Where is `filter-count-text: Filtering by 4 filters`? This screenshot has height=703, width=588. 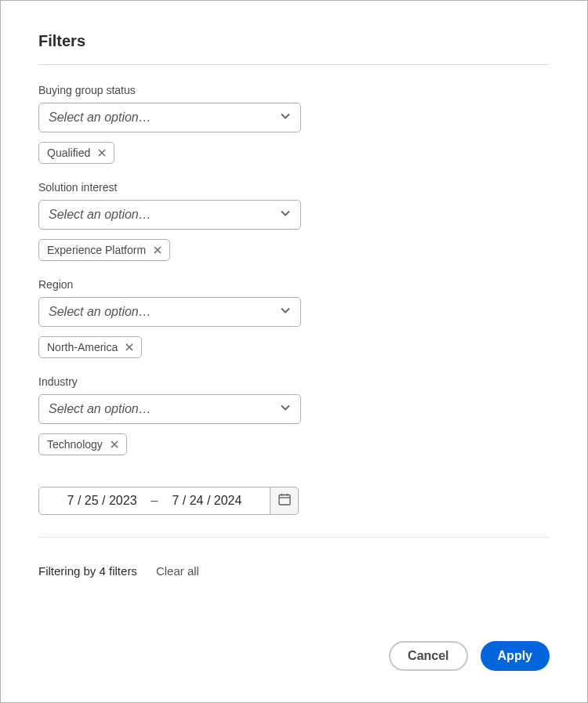
filter-count-text: Filtering by 4 filters is located at coordinates (88, 571).